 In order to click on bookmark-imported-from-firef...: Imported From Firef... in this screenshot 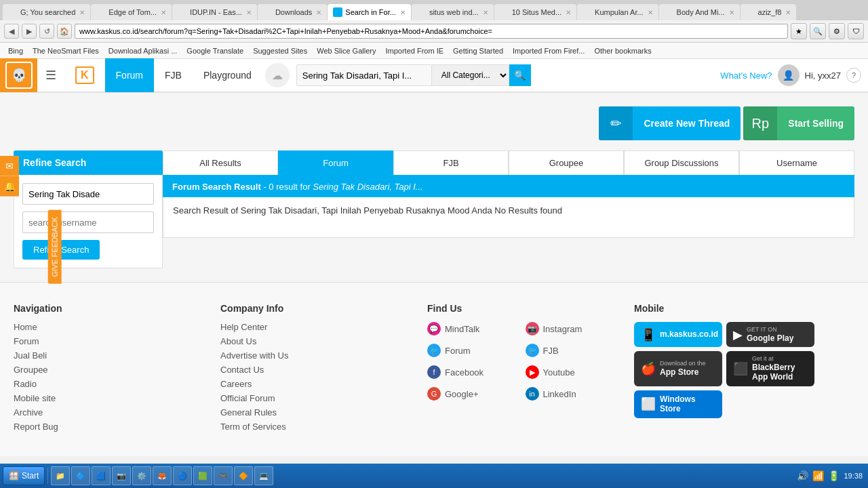, I will do `click(549, 51)`.